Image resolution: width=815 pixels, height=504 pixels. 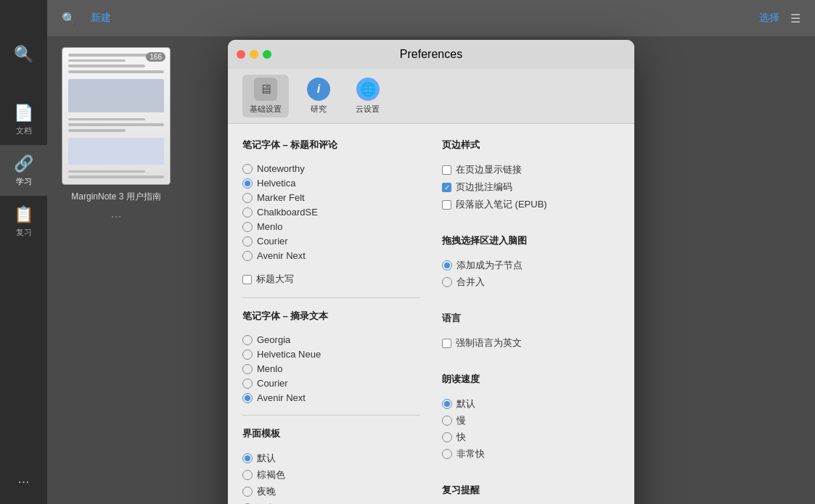 What do you see at coordinates (331, 475) in the screenshot?
I see `ui-sepia: 棕褐色` at bounding box center [331, 475].